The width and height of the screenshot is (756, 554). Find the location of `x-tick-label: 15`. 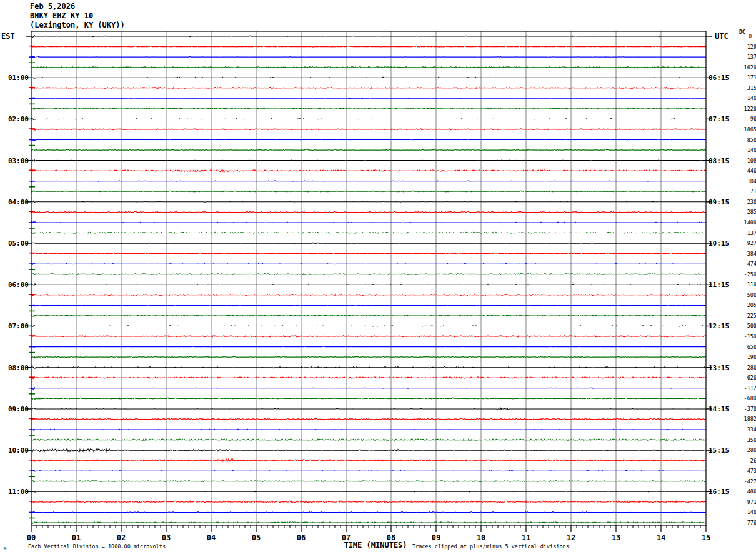

x-tick-label: 15 is located at coordinates (706, 538).